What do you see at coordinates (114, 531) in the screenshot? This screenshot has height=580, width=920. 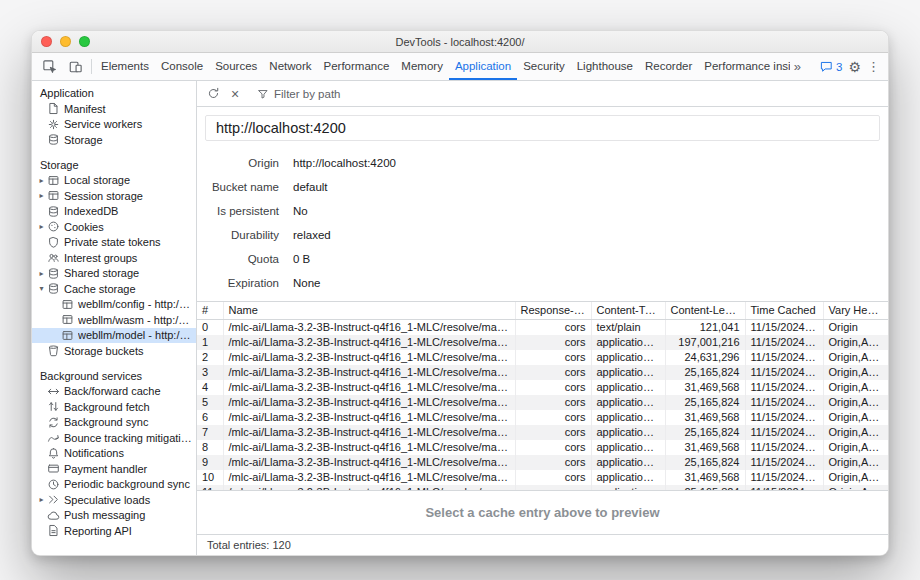 I see `sidebar-item-reporting-api: Reporting API` at bounding box center [114, 531].